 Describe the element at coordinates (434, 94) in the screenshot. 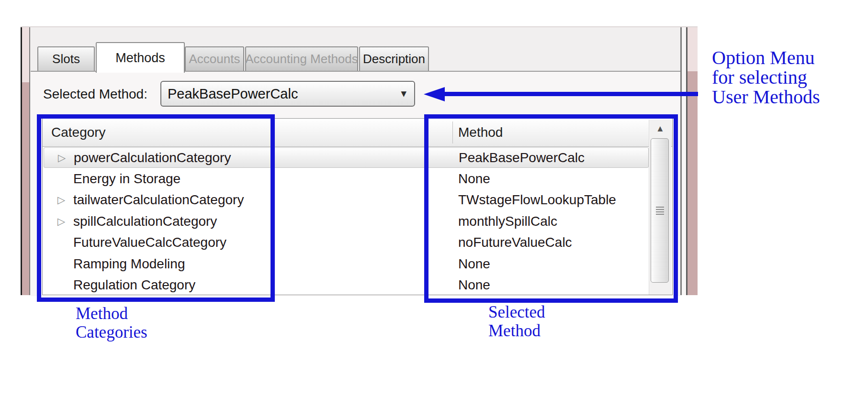

I see `annotation-arrow-head-icon` at that location.